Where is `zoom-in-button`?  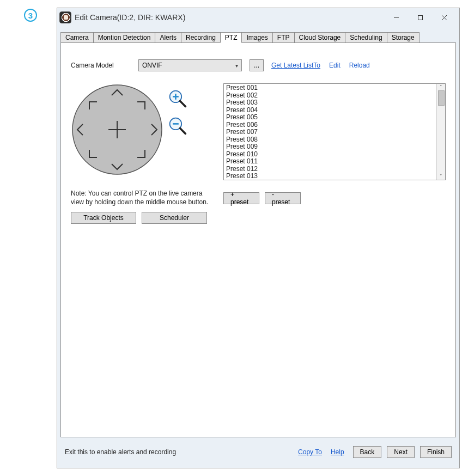
zoom-in-button is located at coordinates (178, 99).